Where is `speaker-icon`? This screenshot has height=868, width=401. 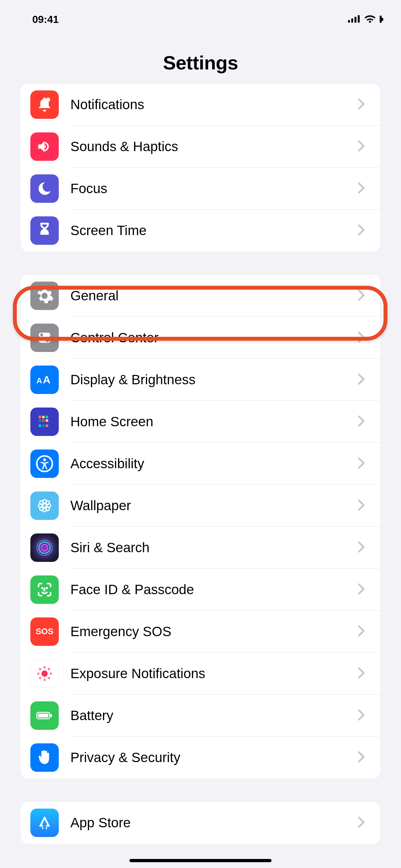
speaker-icon is located at coordinates (44, 147).